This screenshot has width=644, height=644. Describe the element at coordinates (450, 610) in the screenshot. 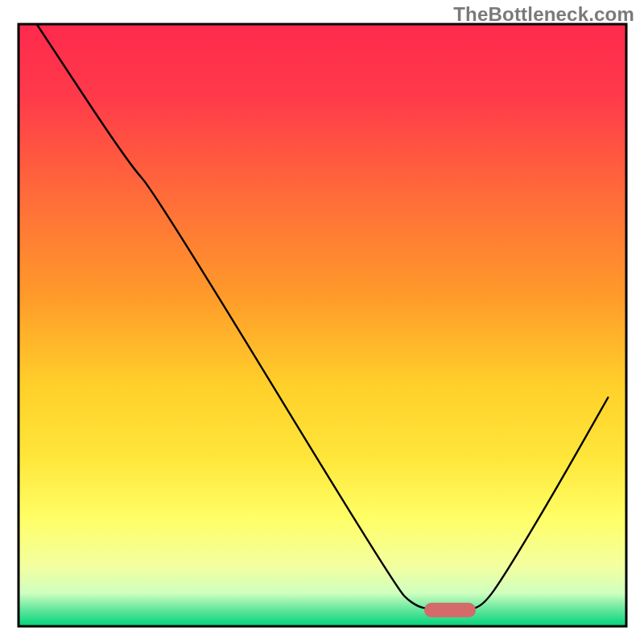

I see `optimal-marker` at that location.